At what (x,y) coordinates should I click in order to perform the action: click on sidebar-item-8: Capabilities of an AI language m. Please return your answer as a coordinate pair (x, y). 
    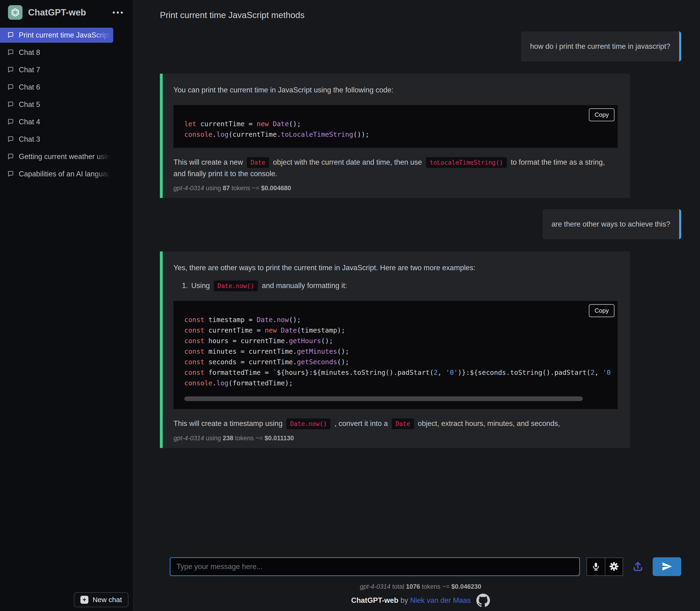
    Looking at the image, I should click on (57, 174).